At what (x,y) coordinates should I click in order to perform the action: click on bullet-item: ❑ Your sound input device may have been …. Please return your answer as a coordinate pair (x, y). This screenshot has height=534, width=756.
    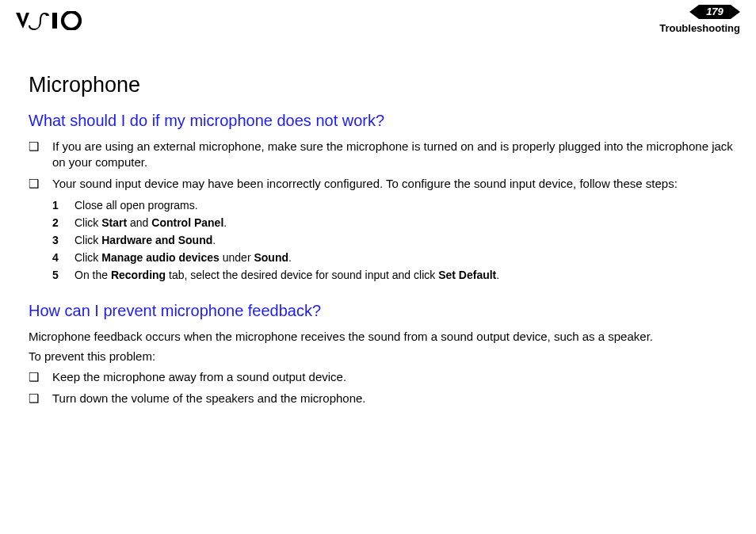
    Looking at the image, I should click on (384, 184).